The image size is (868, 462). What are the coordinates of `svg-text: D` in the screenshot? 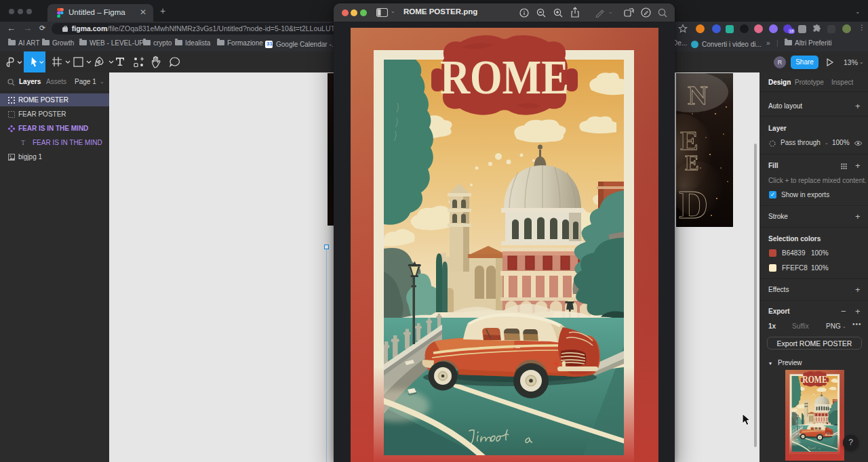 It's located at (693, 205).